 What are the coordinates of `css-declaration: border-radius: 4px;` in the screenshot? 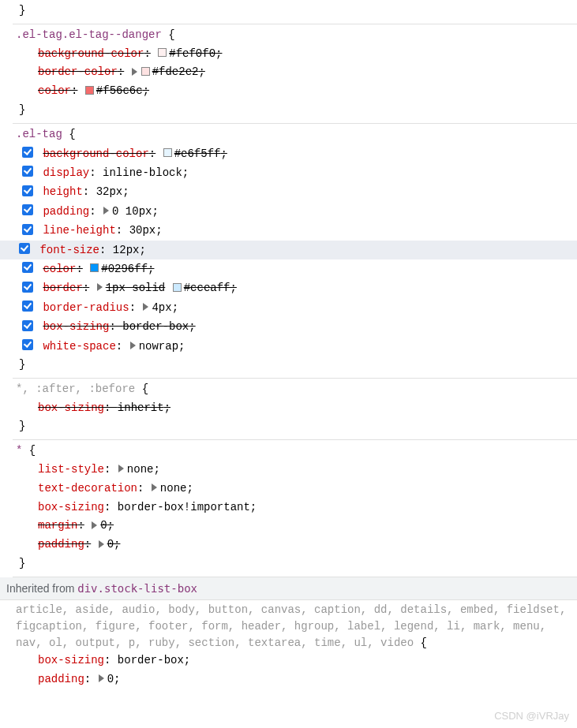 It's located at (295, 308).